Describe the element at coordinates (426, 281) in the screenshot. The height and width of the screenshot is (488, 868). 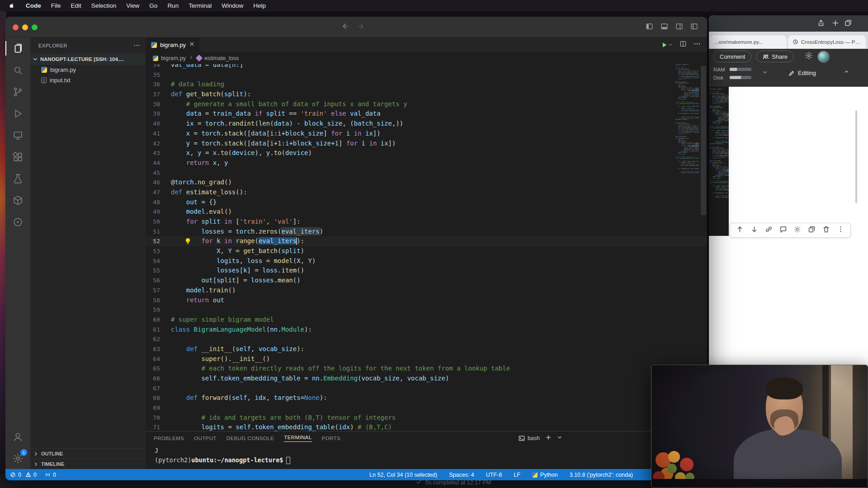
I see `code-line-56: 56 out[split] = losses.mean()` at that location.